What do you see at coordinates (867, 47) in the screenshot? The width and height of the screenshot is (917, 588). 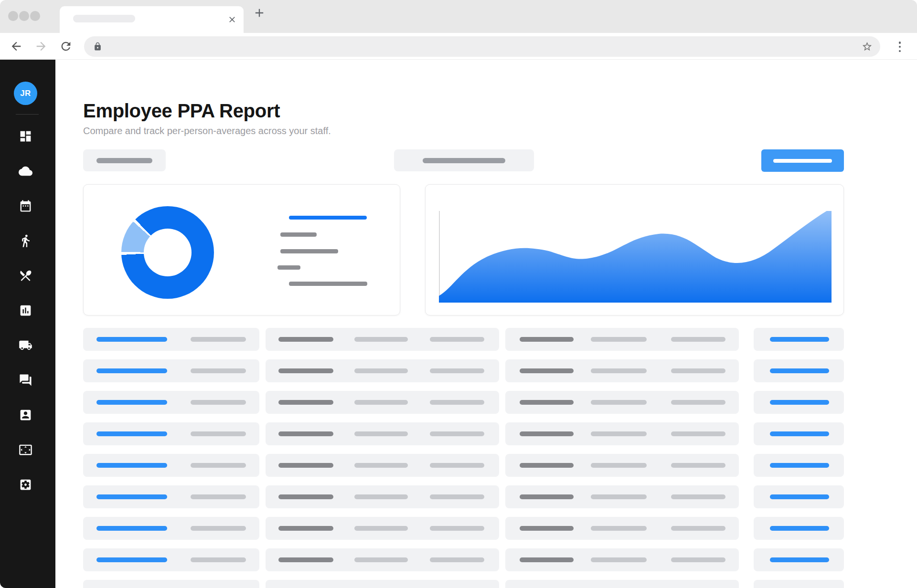 I see `bookmark-star-icon` at bounding box center [867, 47].